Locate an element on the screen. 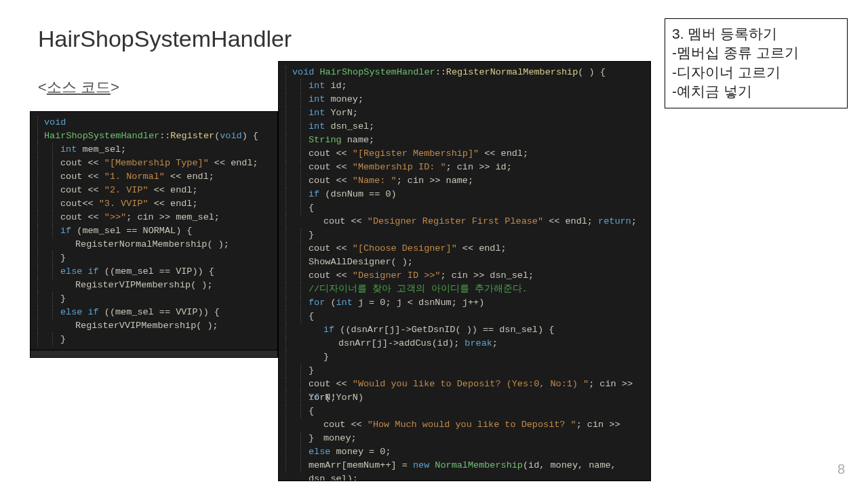  code-line: RegisterVIPMembership( ); is located at coordinates (154, 285).